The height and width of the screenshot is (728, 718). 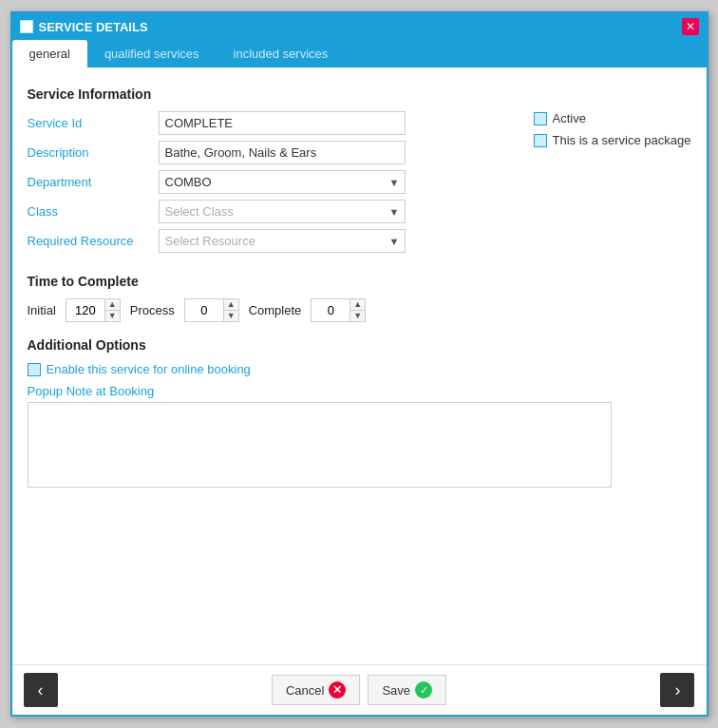 What do you see at coordinates (359, 690) in the screenshot?
I see `footer: ‹ Cancel ✕ Save ✓ ›` at bounding box center [359, 690].